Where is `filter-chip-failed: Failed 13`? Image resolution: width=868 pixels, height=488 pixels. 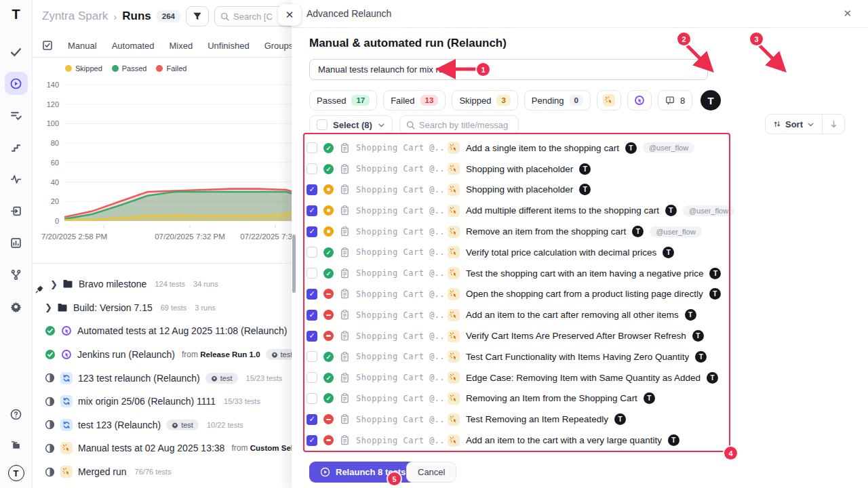 filter-chip-failed: Failed 13 is located at coordinates (414, 100).